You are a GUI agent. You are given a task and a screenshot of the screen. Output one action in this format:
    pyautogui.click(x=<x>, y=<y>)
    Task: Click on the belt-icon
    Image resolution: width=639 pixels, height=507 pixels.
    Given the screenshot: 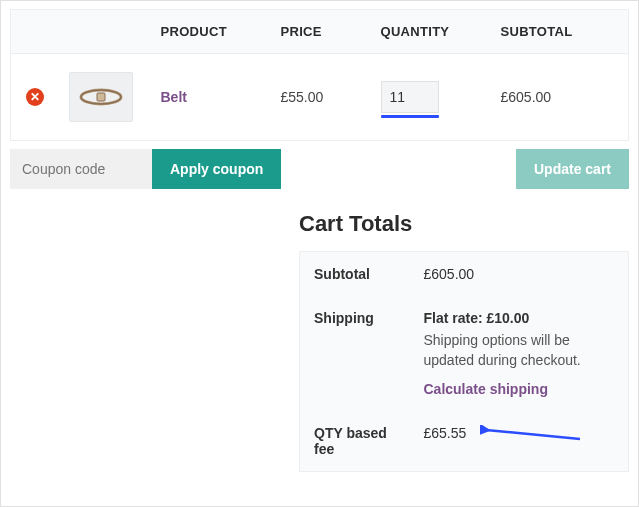 What is the action you would take?
    pyautogui.click(x=101, y=97)
    